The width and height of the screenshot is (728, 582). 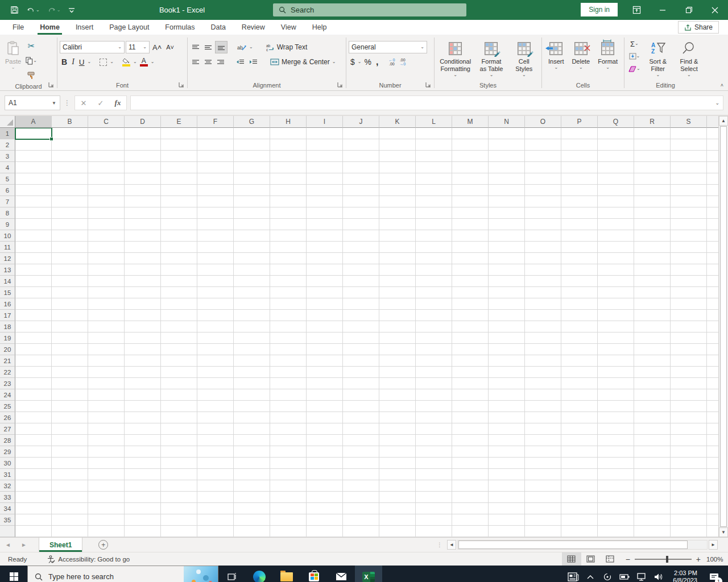 I want to click on row-header-28: 28, so click(x=8, y=440).